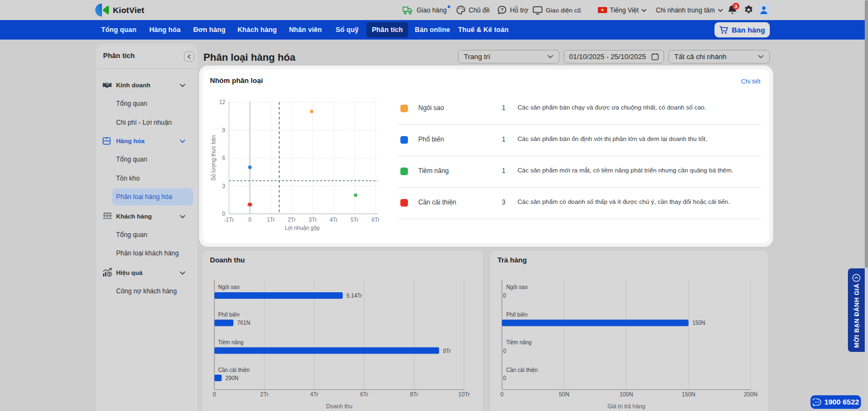  What do you see at coordinates (447, 351) in the screenshot?
I see `svg-text: 9Tr` at bounding box center [447, 351].